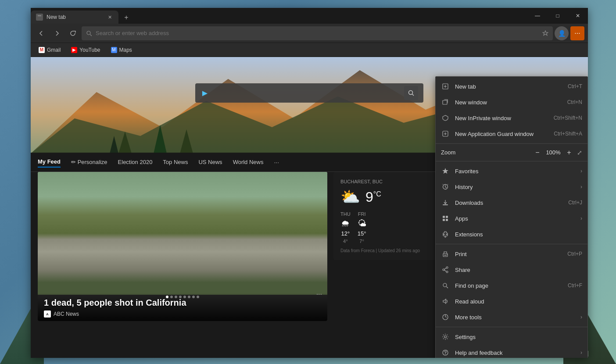 The width and height of the screenshot is (616, 364). I want to click on apps-label: Apps, so click(516, 218).